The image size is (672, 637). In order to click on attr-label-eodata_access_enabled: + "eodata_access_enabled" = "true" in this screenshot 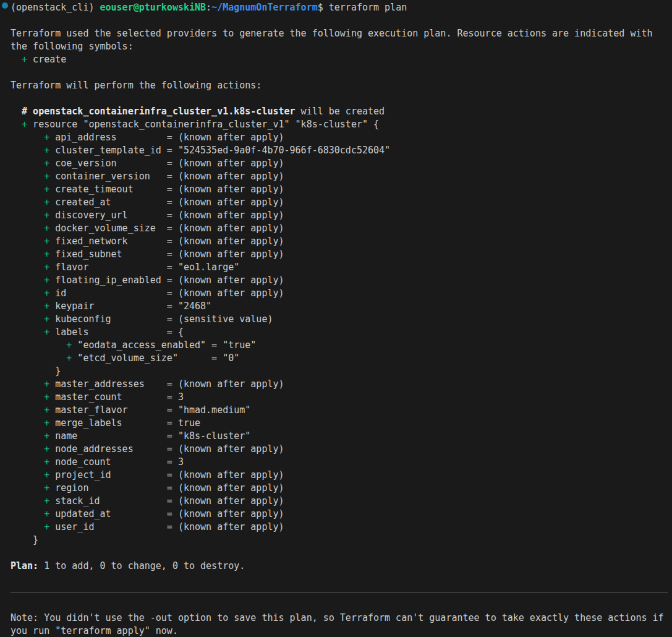, I will do `click(339, 345)`.